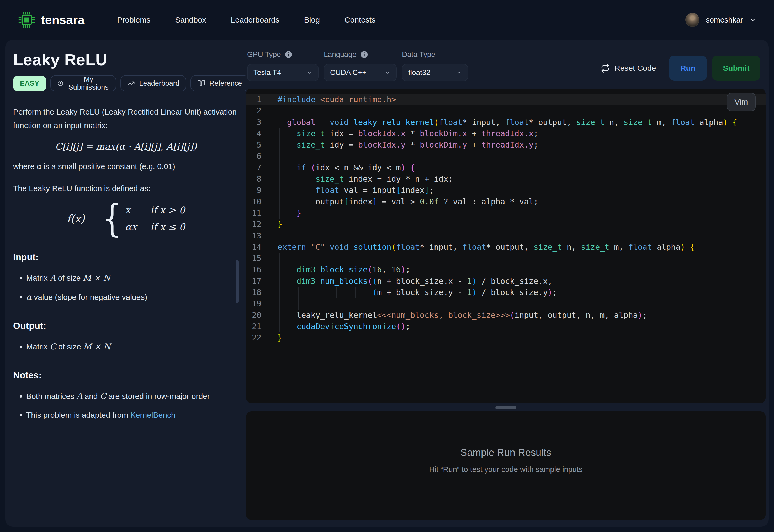 The width and height of the screenshot is (774, 532). What do you see at coordinates (254, 247) in the screenshot?
I see `line-number: 14` at bounding box center [254, 247].